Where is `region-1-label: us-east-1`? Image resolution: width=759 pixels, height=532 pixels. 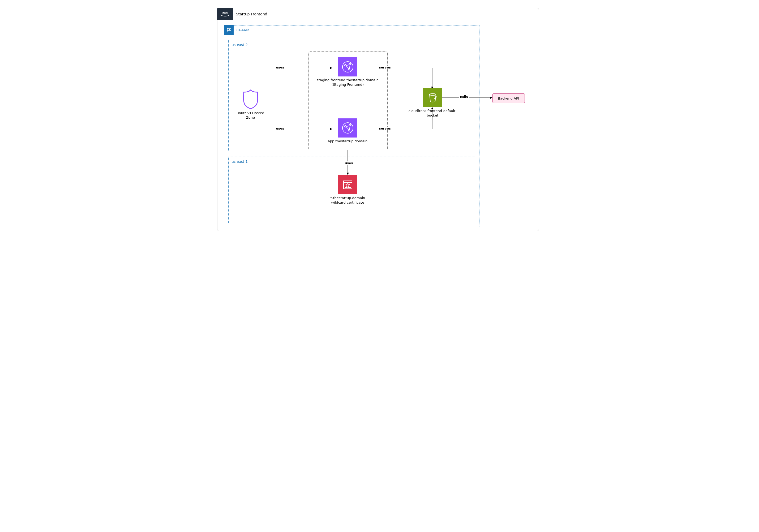 region-1-label: us-east-1 is located at coordinates (240, 162).